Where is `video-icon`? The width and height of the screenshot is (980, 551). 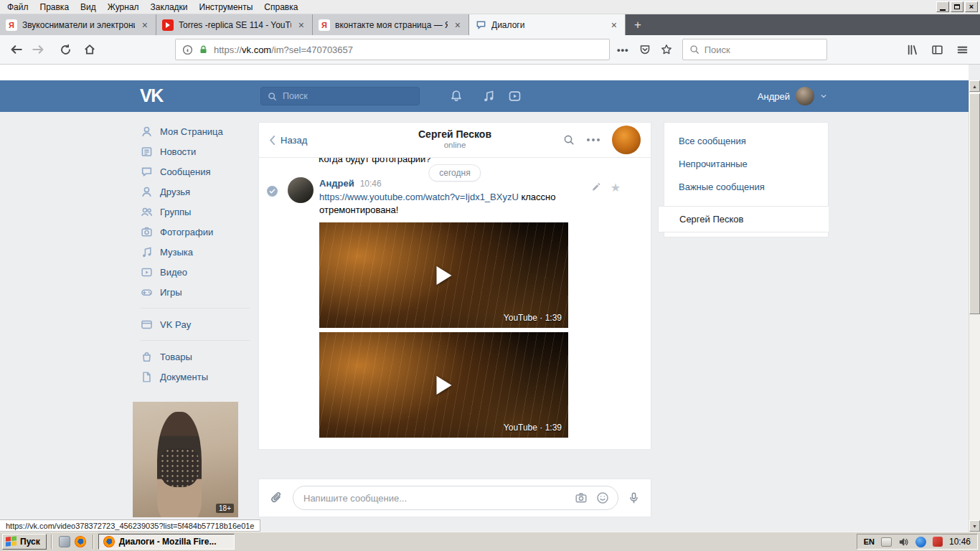
video-icon is located at coordinates (515, 96).